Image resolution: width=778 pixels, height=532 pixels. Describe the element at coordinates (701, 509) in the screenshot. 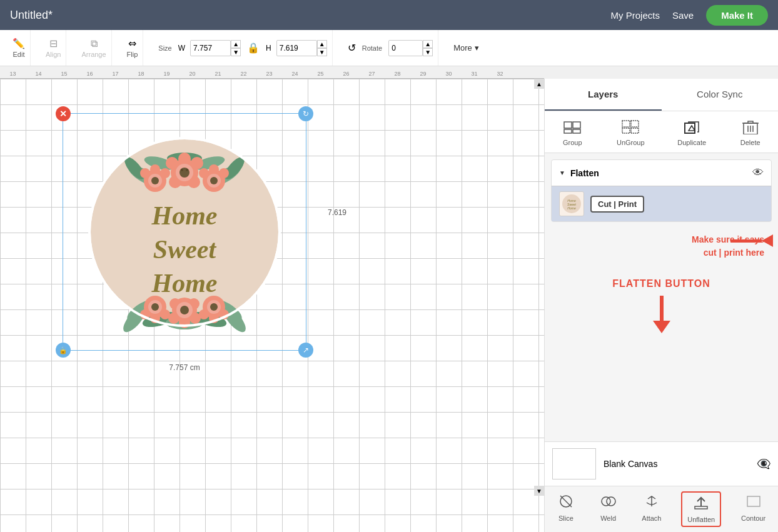

I see `unflatten-tool: Unflatten` at that location.